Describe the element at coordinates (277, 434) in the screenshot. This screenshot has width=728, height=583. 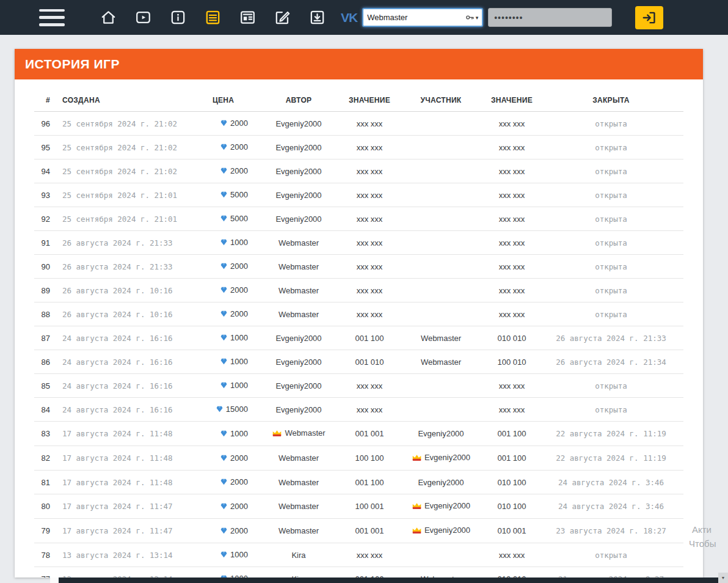
I see `author-winner-icon` at that location.